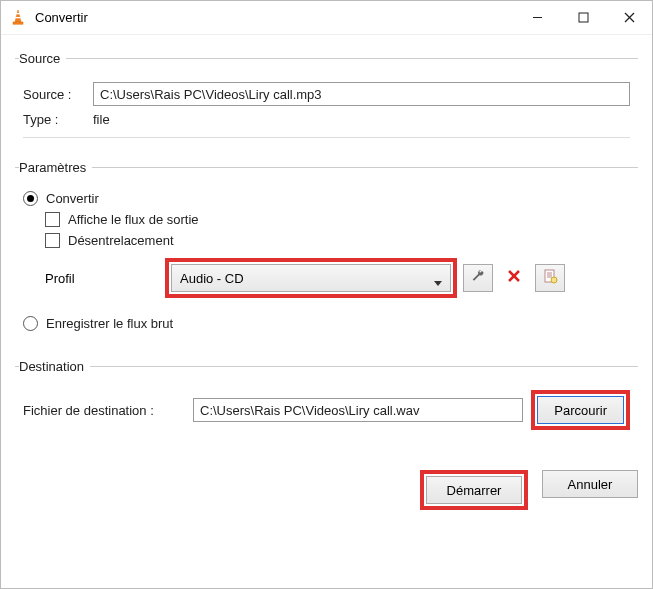 The image size is (653, 589). Describe the element at coordinates (474, 490) in the screenshot. I see `highlight-start: Démarrer` at that location.